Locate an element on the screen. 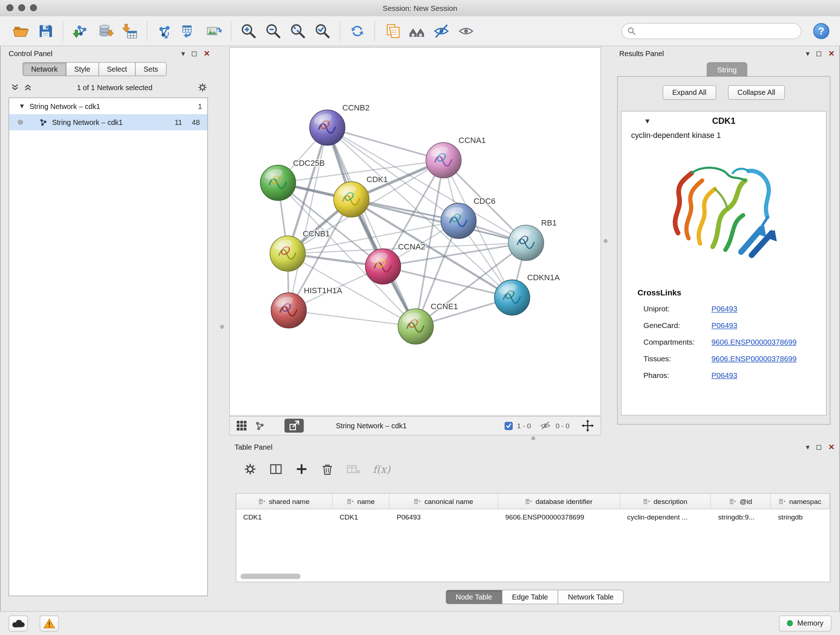 This screenshot has height=635, width=840. table-settings-gear-icon is located at coordinates (250, 470).